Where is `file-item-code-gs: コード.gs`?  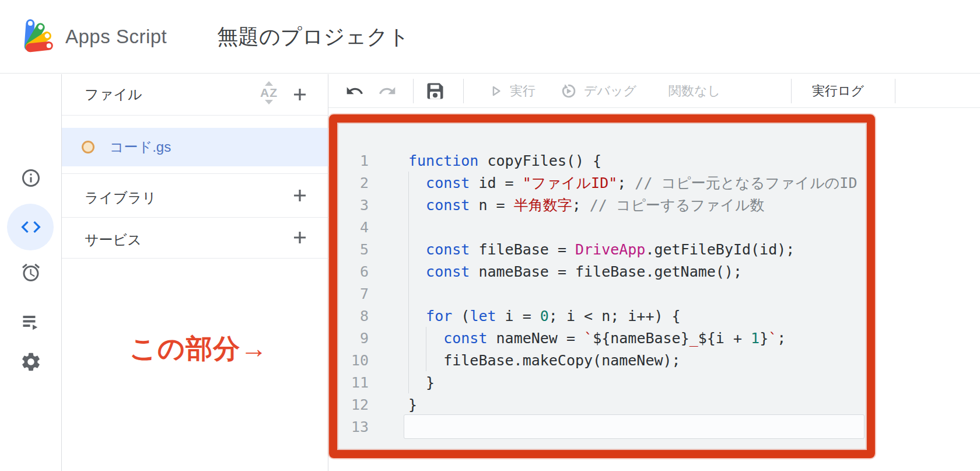
file-item-code-gs: コード.gs is located at coordinates (195, 147).